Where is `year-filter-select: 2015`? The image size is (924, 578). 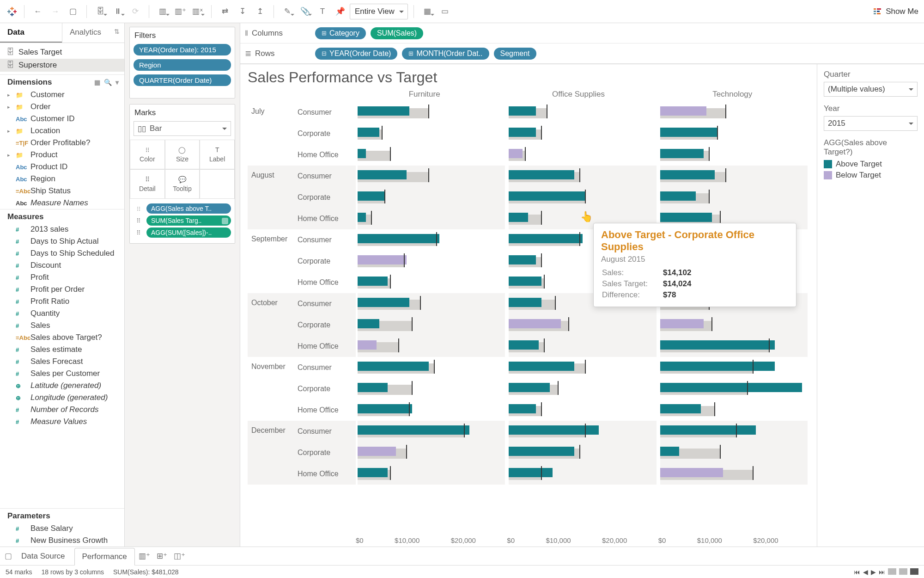
year-filter-select: 2015 is located at coordinates (870, 123).